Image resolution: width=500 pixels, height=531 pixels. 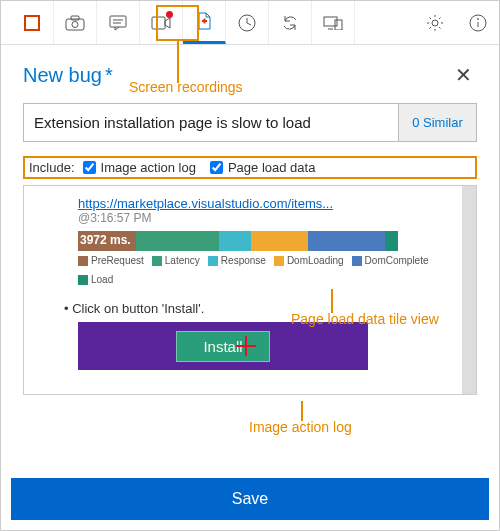 What do you see at coordinates (302, 411) in the screenshot?
I see `annotation-line3` at bounding box center [302, 411].